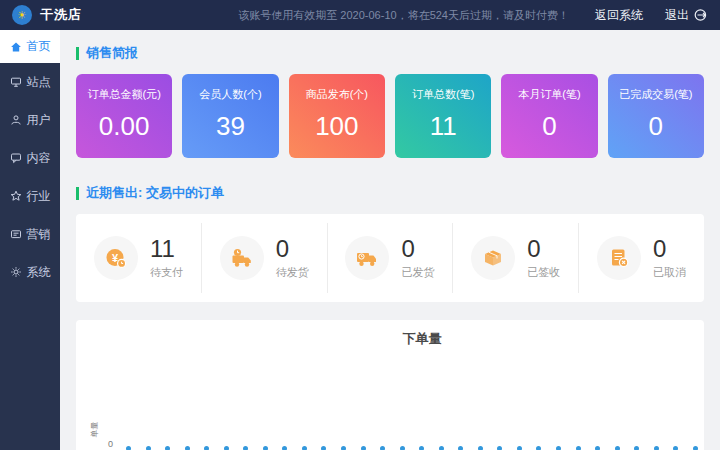 Image resolution: width=720 pixels, height=450 pixels. Describe the element at coordinates (242, 258) in the screenshot. I see `truck-clock-icon` at that location.